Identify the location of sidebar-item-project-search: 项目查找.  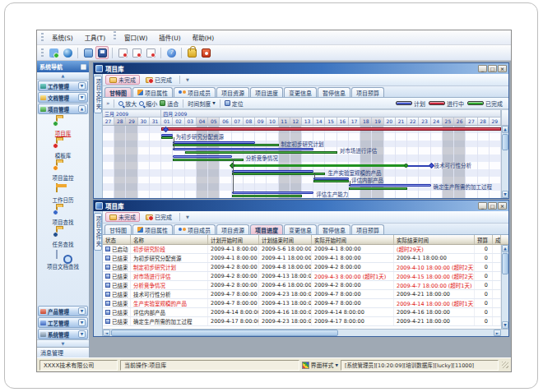
(63, 216).